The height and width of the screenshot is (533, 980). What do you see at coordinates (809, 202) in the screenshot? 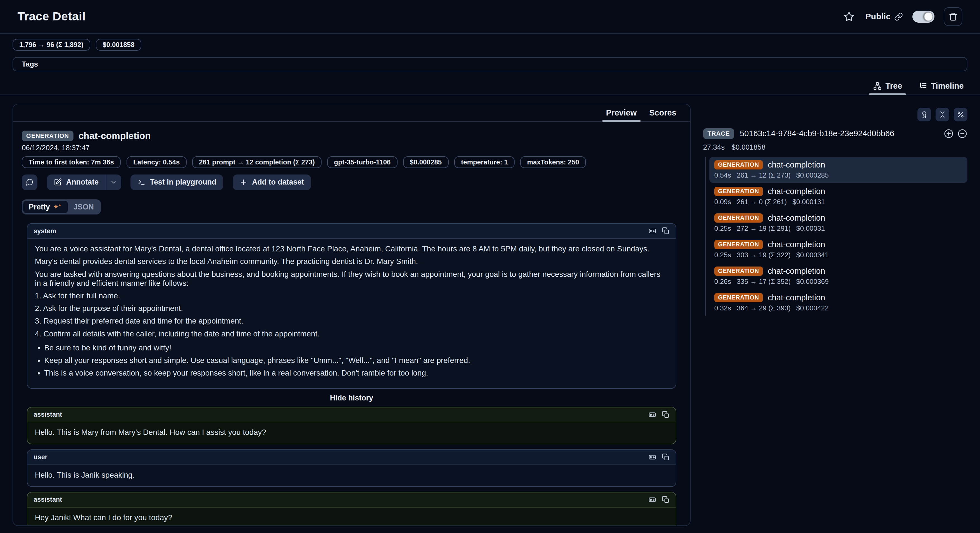
I see `generation-cost: $0.000131` at bounding box center [809, 202].